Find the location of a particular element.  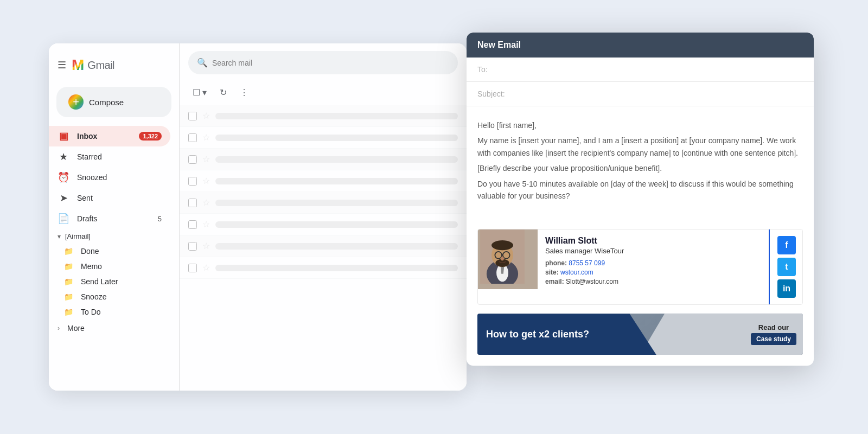

signature-photo is located at coordinates (508, 259).